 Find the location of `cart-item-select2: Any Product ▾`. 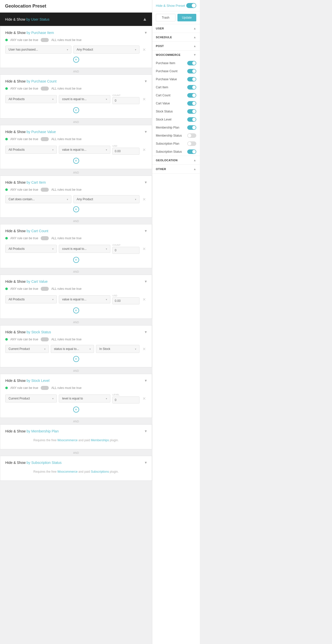

cart-item-select2: Any Product ▾ is located at coordinates (107, 199).